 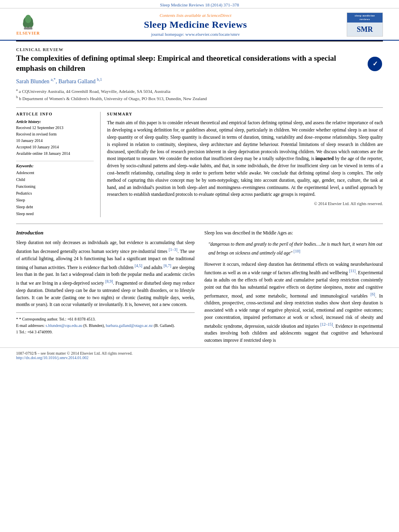 I want to click on keyword-child: Child, so click(x=55, y=179).